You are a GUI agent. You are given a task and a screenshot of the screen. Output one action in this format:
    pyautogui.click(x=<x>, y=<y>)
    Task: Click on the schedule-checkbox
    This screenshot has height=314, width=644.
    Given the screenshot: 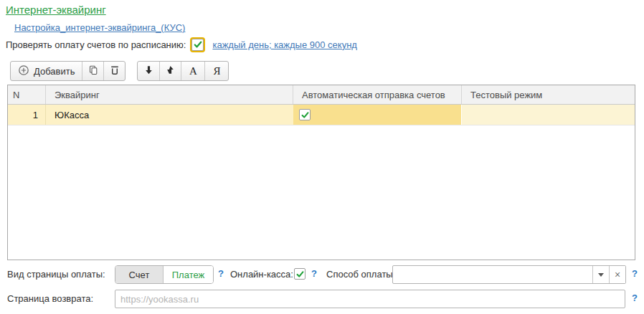 What is the action you would take?
    pyautogui.click(x=198, y=44)
    